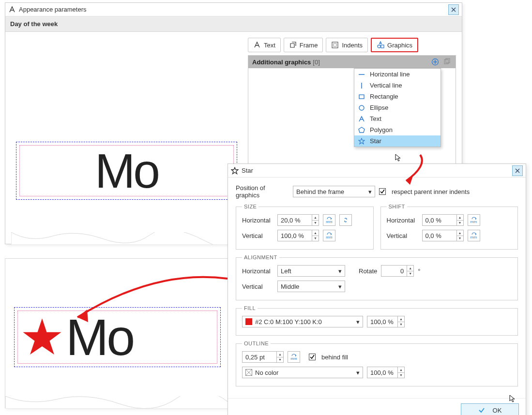 This screenshot has width=532, height=415. Describe the element at coordinates (249, 372) in the screenshot. I see `nocolor-swatch` at that location.